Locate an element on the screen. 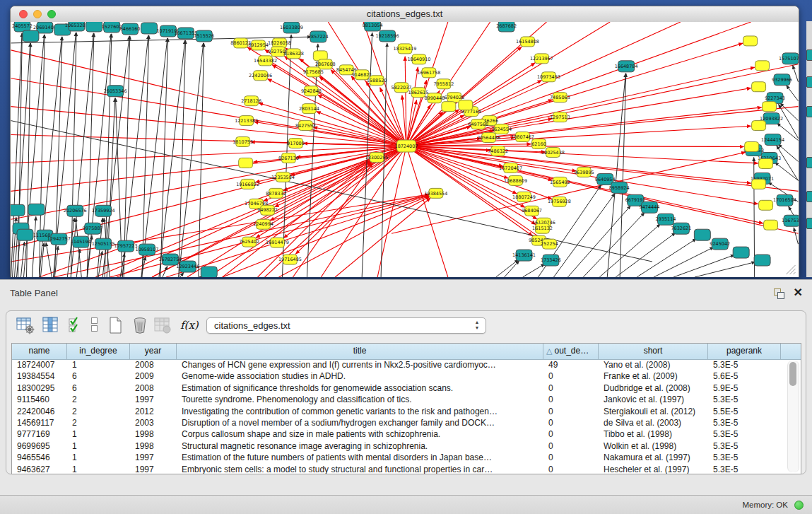  network-node: 9474444 is located at coordinates (650, 207).